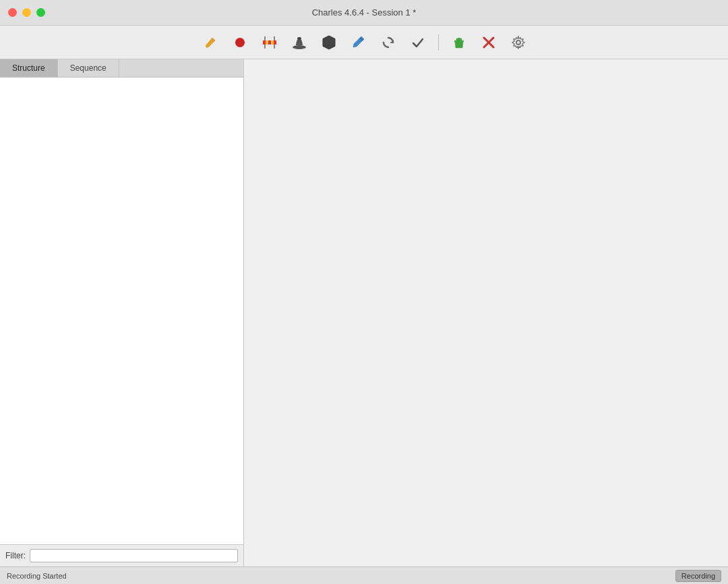 Image resolution: width=728 pixels, height=584 pixels. What do you see at coordinates (133, 556) in the screenshot?
I see `filter-input` at bounding box center [133, 556].